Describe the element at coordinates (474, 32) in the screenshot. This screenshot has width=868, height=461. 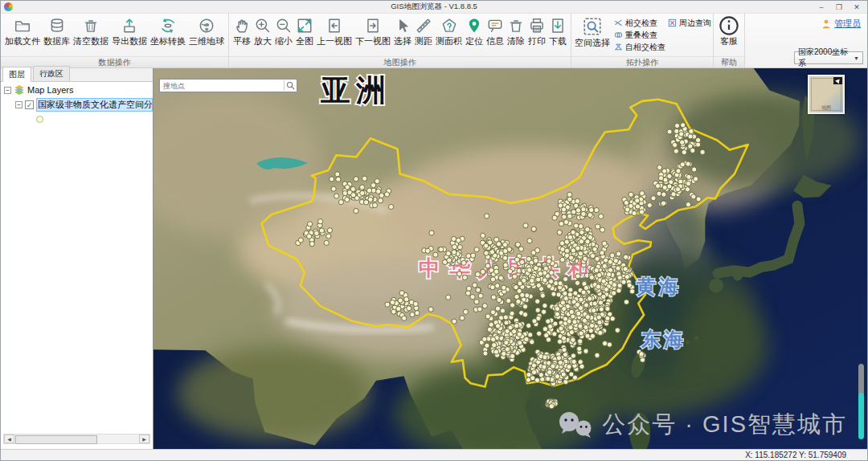
I see `toolbar-button: 定位` at that location.